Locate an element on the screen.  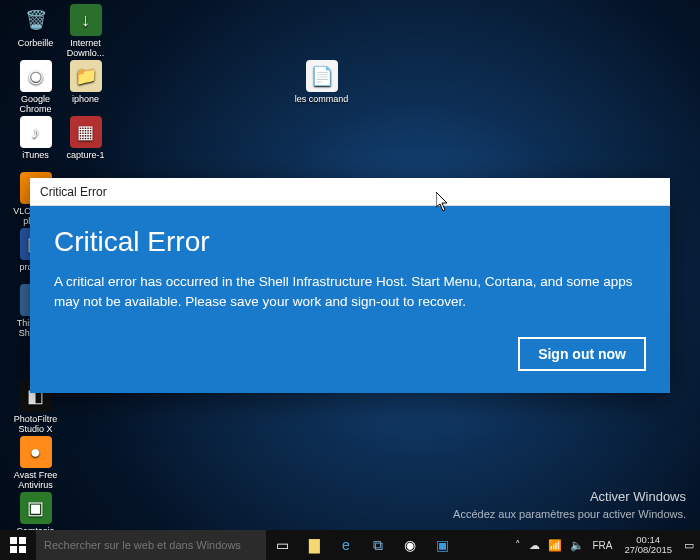
sign-out-button: Sign out now is located at coordinates (582, 354).